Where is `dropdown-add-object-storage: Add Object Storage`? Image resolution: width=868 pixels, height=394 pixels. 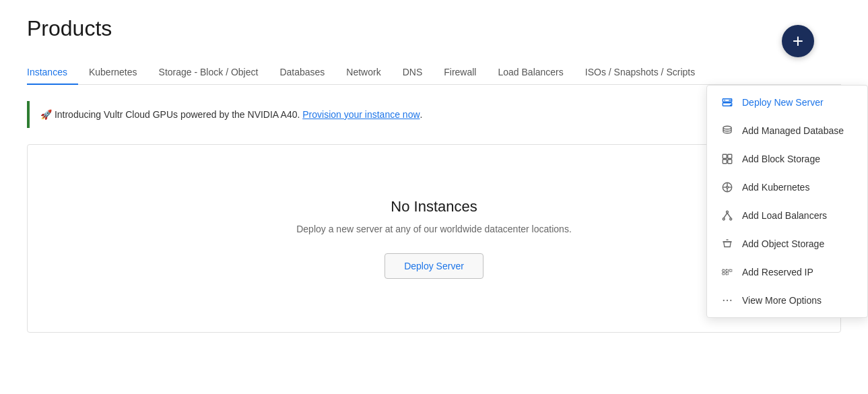
dropdown-add-object-storage: Add Object Storage is located at coordinates (787, 244).